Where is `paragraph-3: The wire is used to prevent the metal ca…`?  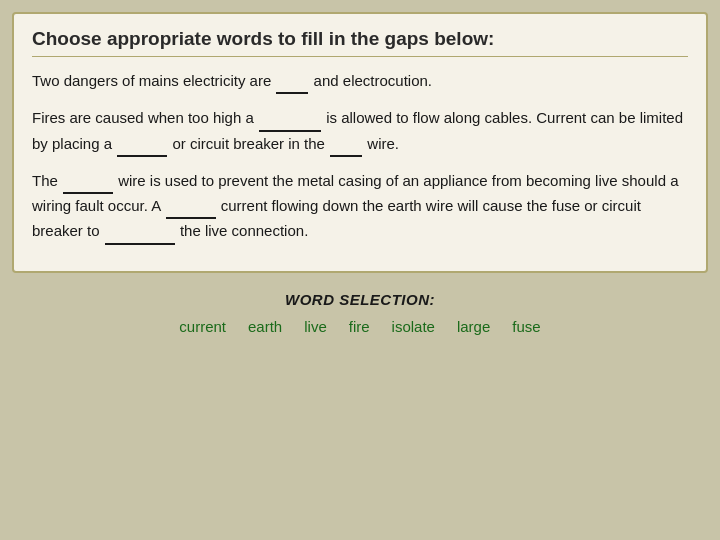
paragraph-3: The wire is used to prevent the metal ca… is located at coordinates (360, 207).